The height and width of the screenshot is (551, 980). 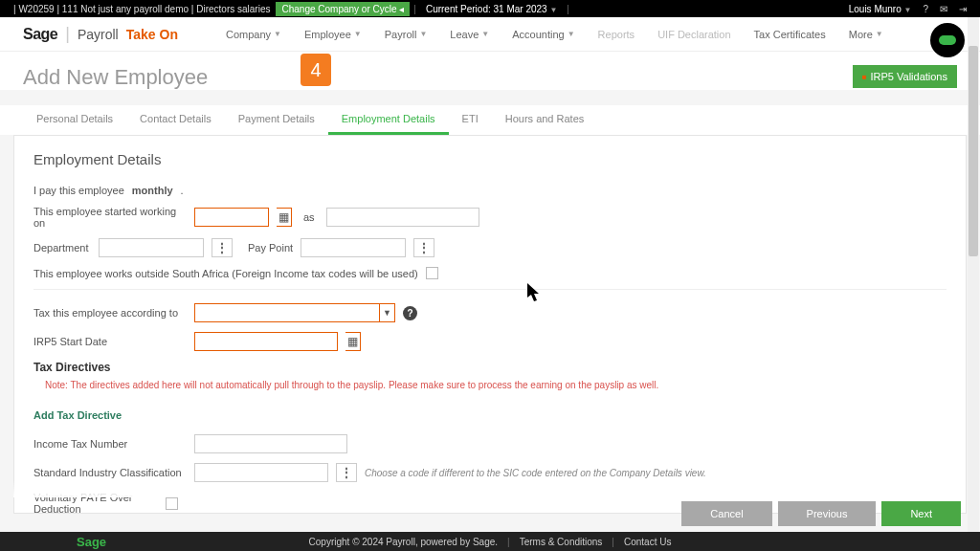 What do you see at coordinates (172, 503) in the screenshot?
I see `voluntary-paye-checkbox` at bounding box center [172, 503].